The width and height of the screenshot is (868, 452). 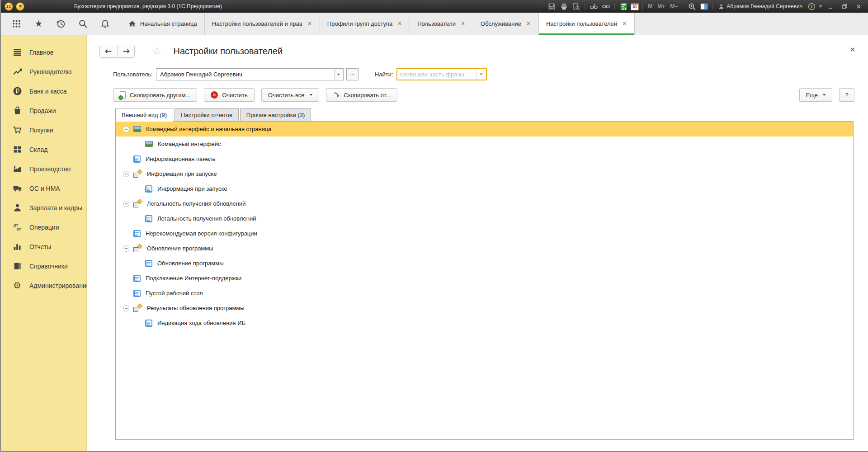 What do you see at coordinates (606, 6) in the screenshot?
I see `go-link-icon` at bounding box center [606, 6].